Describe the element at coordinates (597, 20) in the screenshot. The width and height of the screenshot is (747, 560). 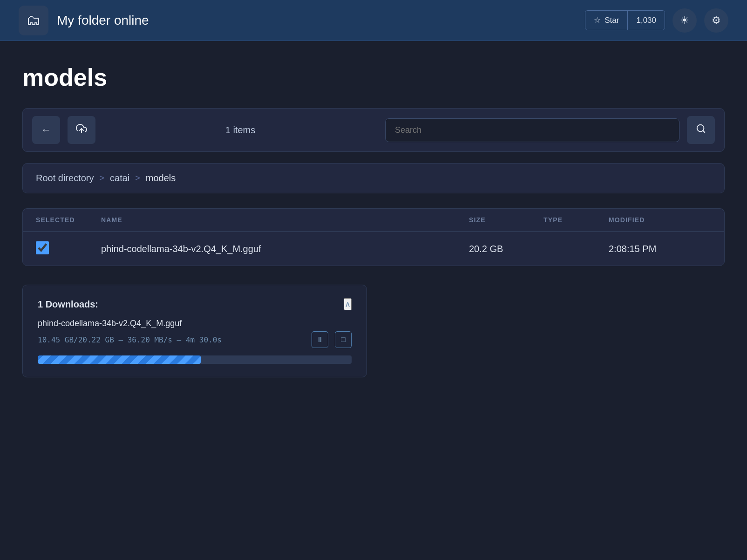
I see `star-icon: ☆` at that location.